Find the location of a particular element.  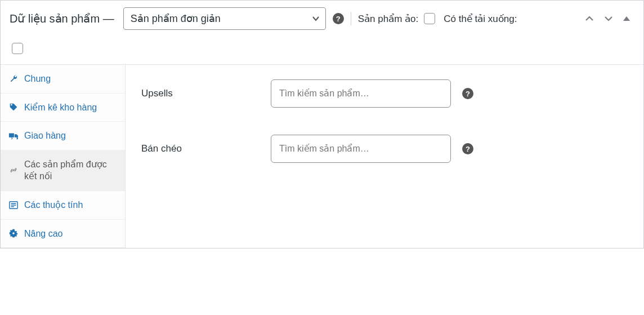

tag-icon is located at coordinates (14, 107).